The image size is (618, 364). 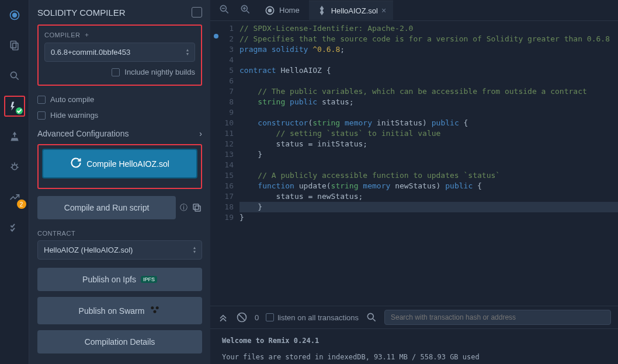 I want to click on compiler-section-highlight: COMPILER ＋ 0.6.8+commit.0bbfe453 Include…, so click(x=120, y=55).